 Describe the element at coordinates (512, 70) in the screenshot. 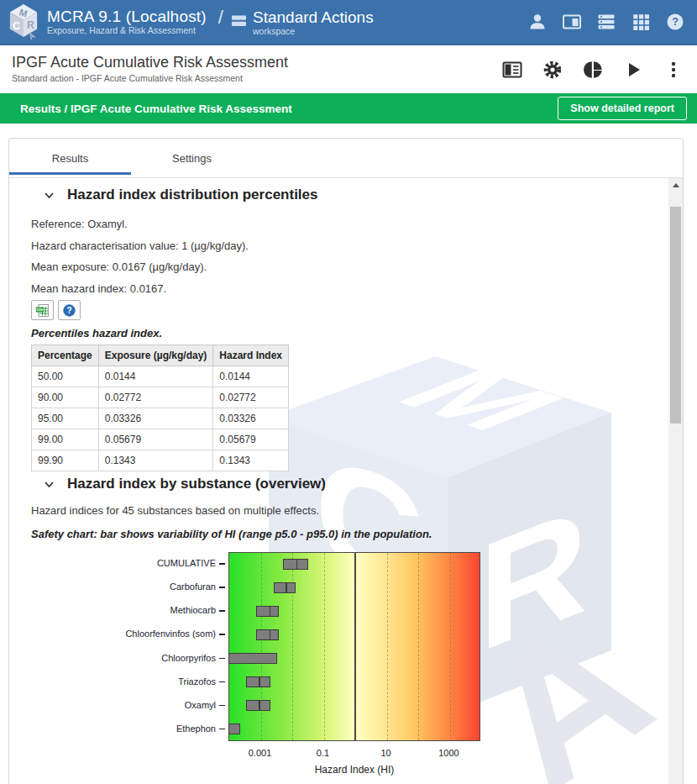

I see `report-panel-icon` at that location.